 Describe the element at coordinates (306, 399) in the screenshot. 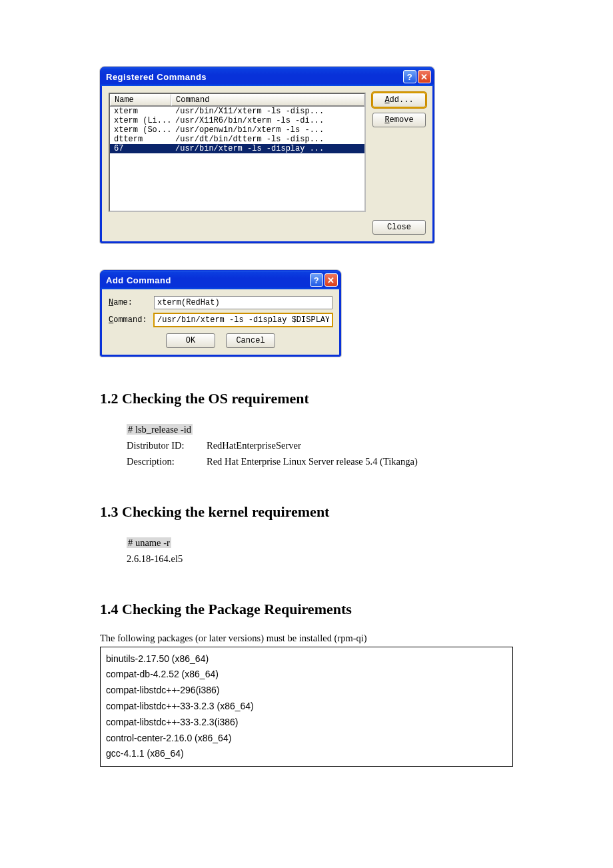

I see `section-heading: 1.2 Checking the OS requirement` at that location.